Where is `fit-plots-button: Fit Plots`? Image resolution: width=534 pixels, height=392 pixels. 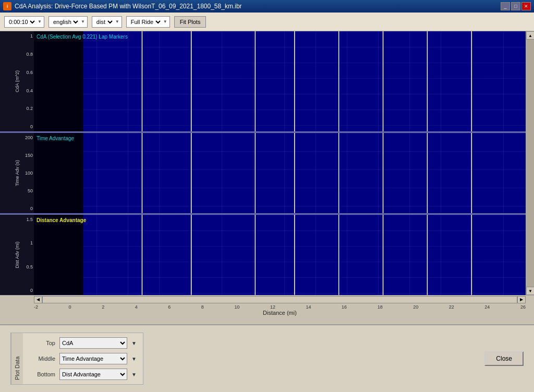 fit-plots-button: Fit Plots is located at coordinates (190, 22).